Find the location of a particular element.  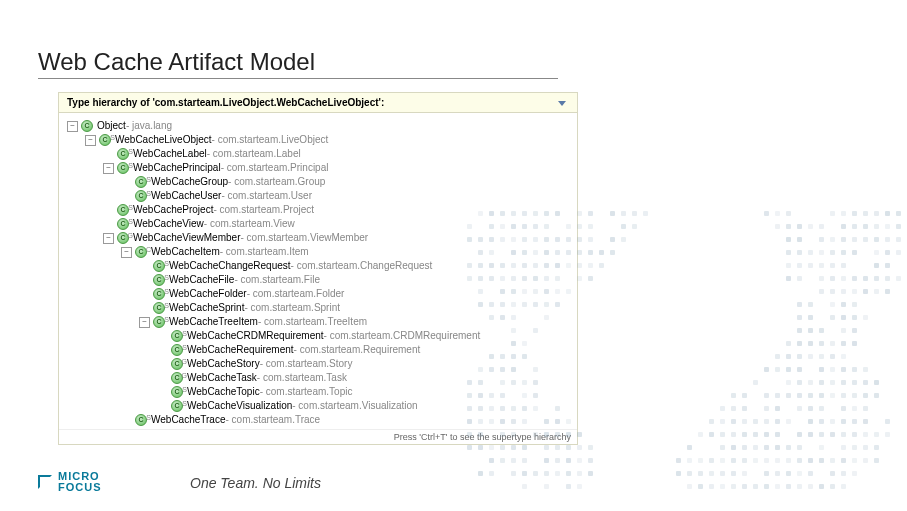

class-name: WebCacheView is located at coordinates (168, 224).